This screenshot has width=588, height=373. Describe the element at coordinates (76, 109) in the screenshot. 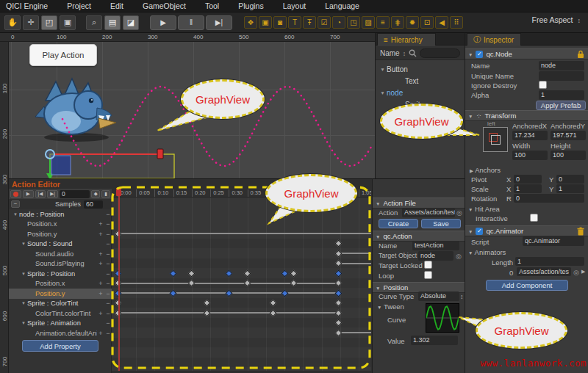

I see `dragon-sprite` at that location.